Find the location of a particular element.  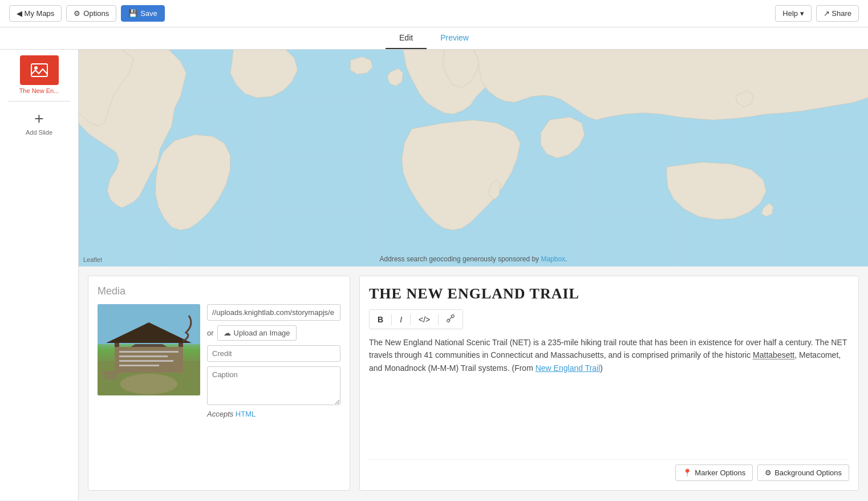

new-england-trail-link: New England Trail is located at coordinates (568, 368).